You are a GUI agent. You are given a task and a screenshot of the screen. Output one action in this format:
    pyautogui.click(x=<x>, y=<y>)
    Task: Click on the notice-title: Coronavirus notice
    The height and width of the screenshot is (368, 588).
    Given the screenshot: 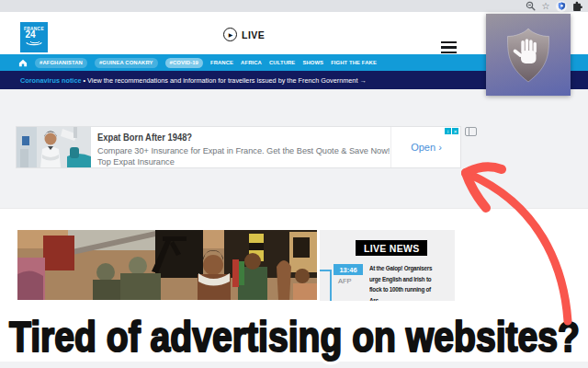 What is the action you would take?
    pyautogui.click(x=51, y=81)
    